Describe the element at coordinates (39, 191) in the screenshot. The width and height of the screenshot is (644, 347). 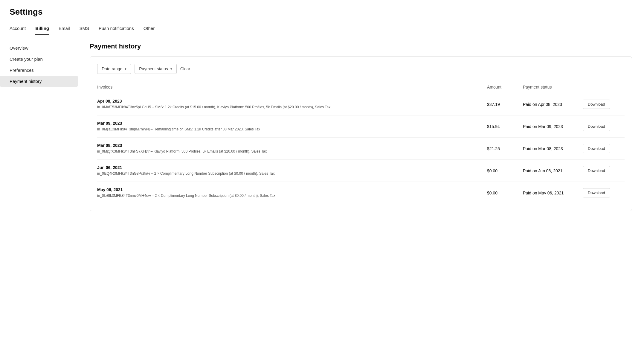
I see `sidebar: Overview Create your plan Preferences Pa…` at that location.